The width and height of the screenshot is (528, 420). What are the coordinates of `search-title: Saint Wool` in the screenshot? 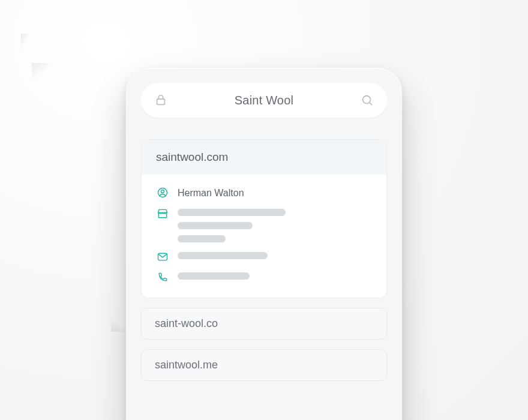 It's located at (264, 101).